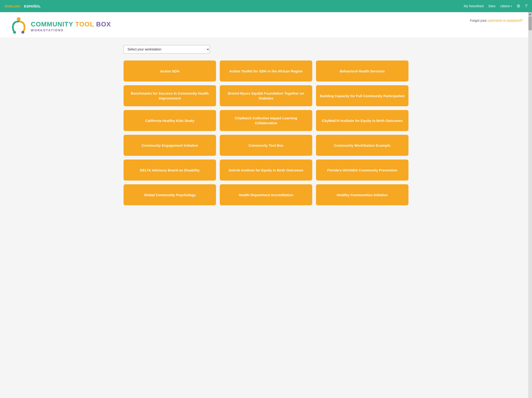 The width and height of the screenshot is (532, 398). Describe the element at coordinates (170, 170) in the screenshot. I see `workstation-tile-label: DELTA Advisory Board on Disability` at that location.